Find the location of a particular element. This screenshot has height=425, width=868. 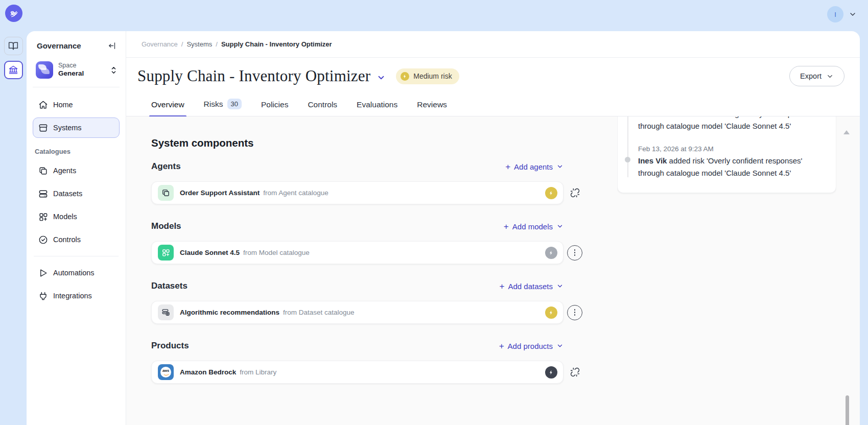

title-chevron-down-icon is located at coordinates (381, 78).